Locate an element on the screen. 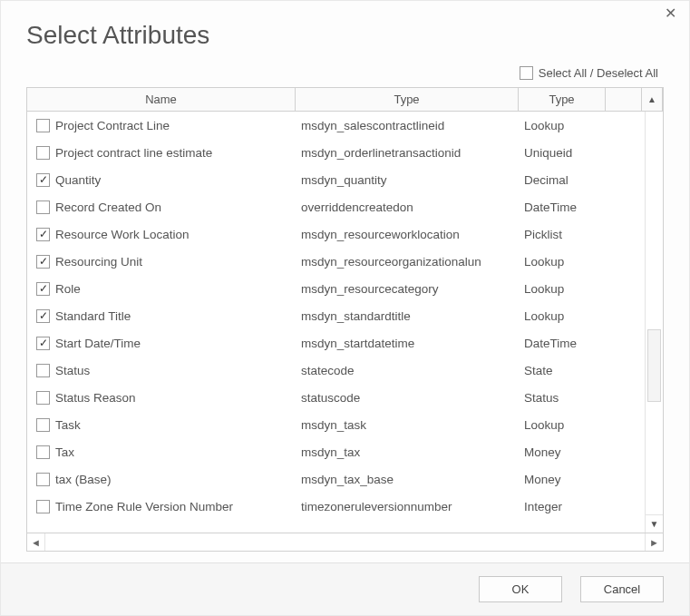  row-type1: msdyn_orderlinetransactionid is located at coordinates (407, 152).